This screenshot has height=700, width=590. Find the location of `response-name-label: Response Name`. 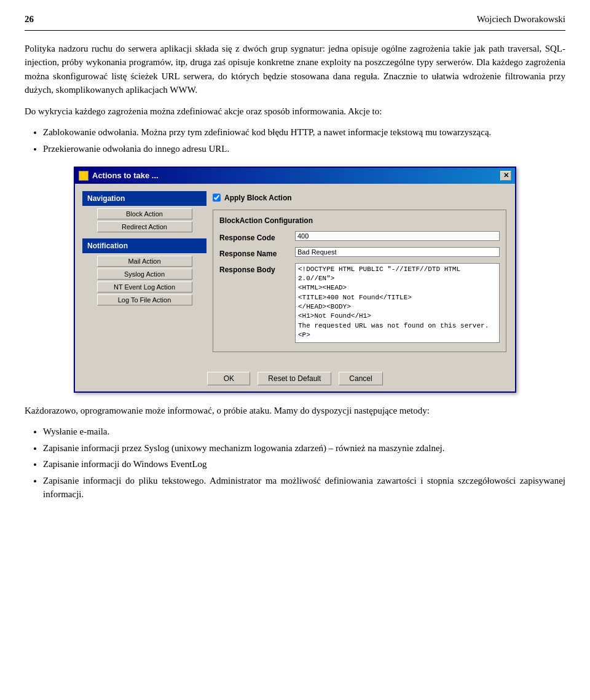

response-name-label: Response Name is located at coordinates (254, 253).